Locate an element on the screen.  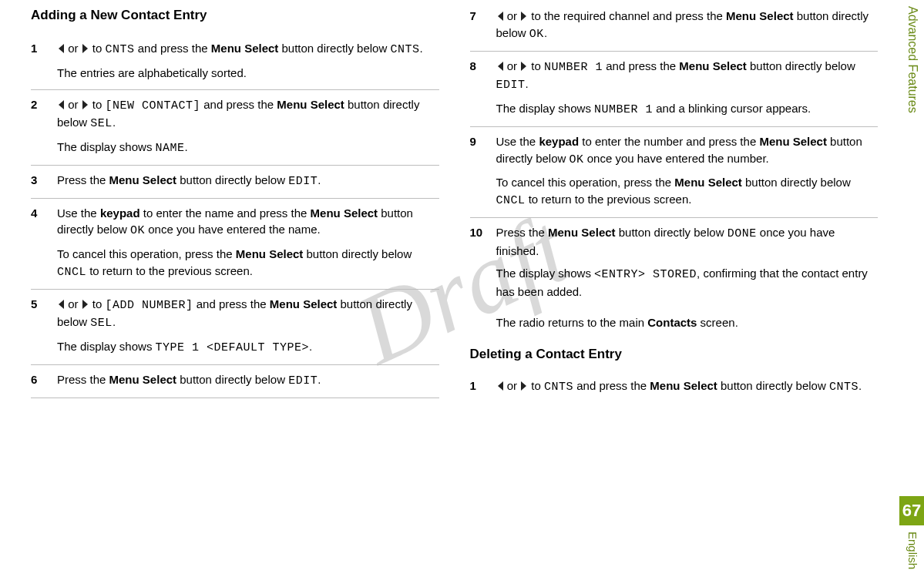
step: 1 or to CNTS and press the Menu Select b… is located at coordinates (235, 62).